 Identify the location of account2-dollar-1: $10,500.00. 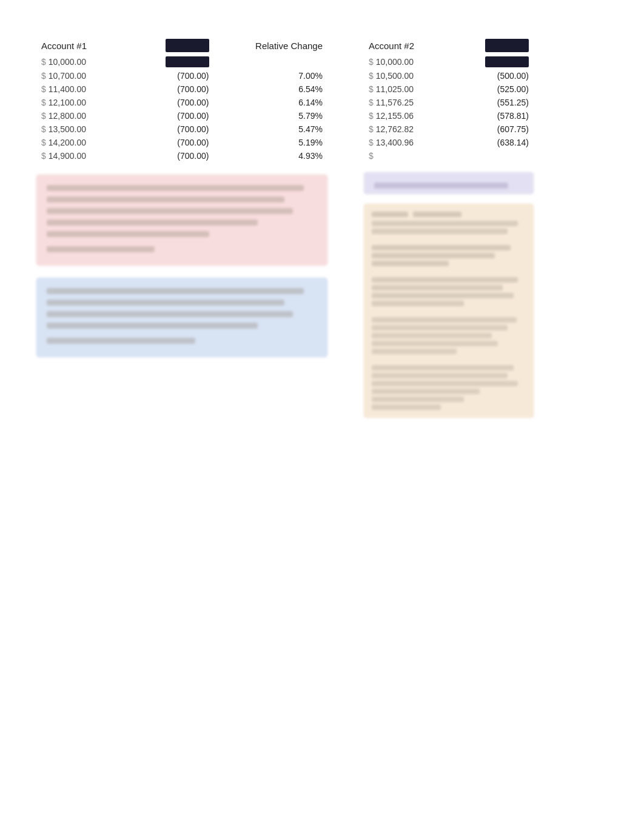
(411, 76).